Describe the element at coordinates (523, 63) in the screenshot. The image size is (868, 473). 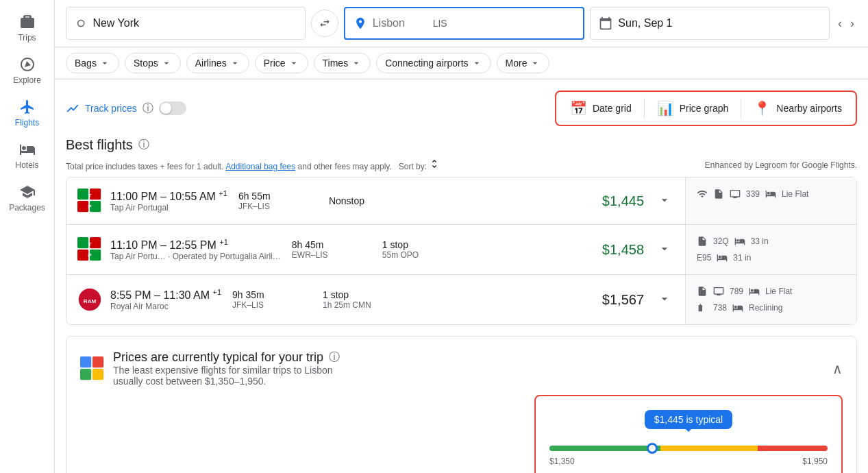
I see `more-filter: More` at that location.